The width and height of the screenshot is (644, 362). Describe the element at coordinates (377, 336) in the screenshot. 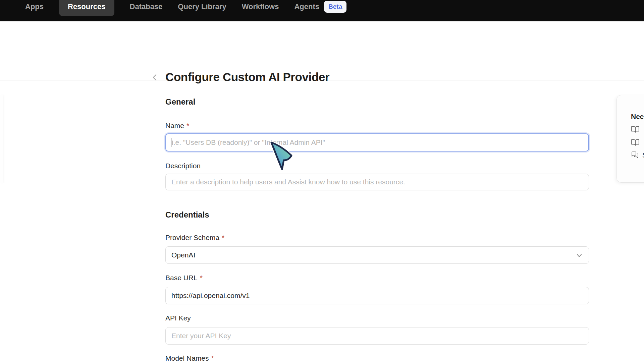

I see `api-key-input` at that location.